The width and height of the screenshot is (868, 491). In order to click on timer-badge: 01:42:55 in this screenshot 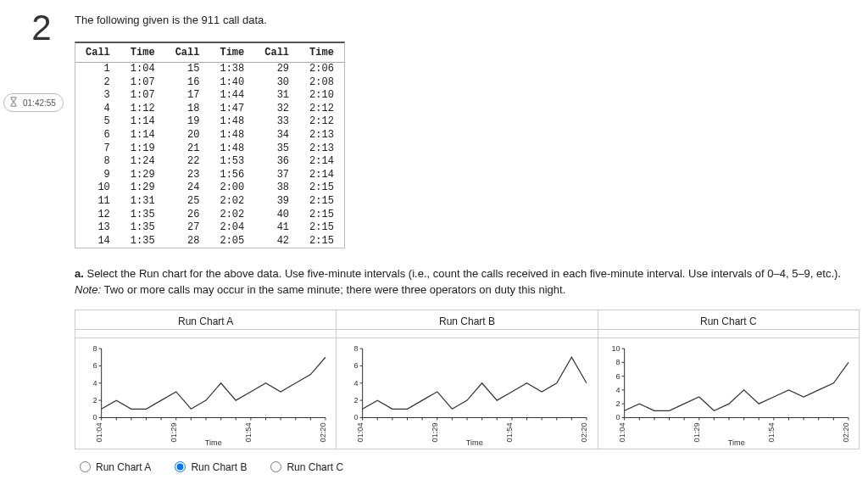, I will do `click(34, 103)`.